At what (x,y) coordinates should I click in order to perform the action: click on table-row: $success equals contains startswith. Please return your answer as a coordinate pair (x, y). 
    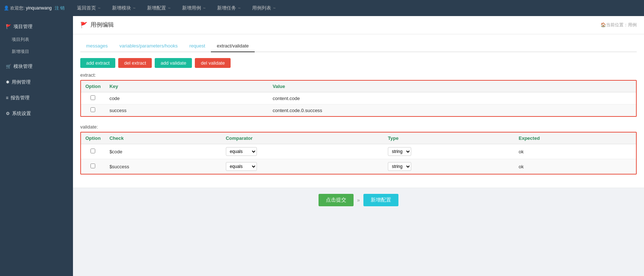
    Looking at the image, I should click on (358, 166).